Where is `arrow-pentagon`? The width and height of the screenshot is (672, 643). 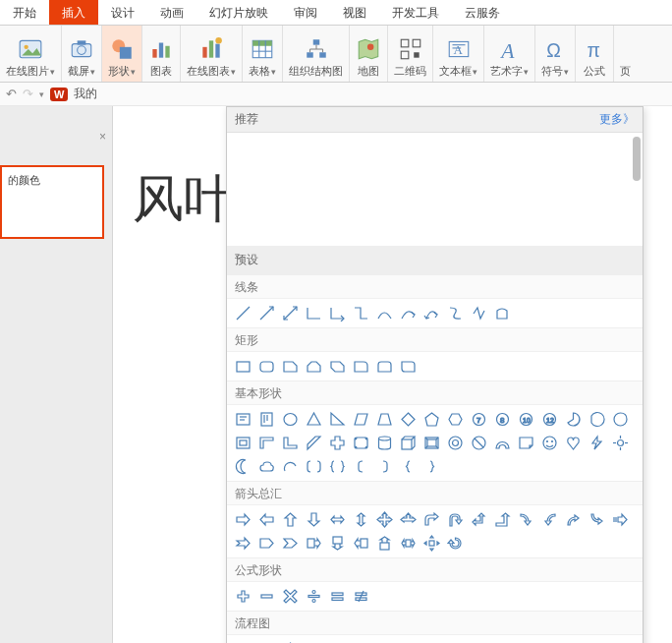
arrow-pentagon is located at coordinates (267, 543).